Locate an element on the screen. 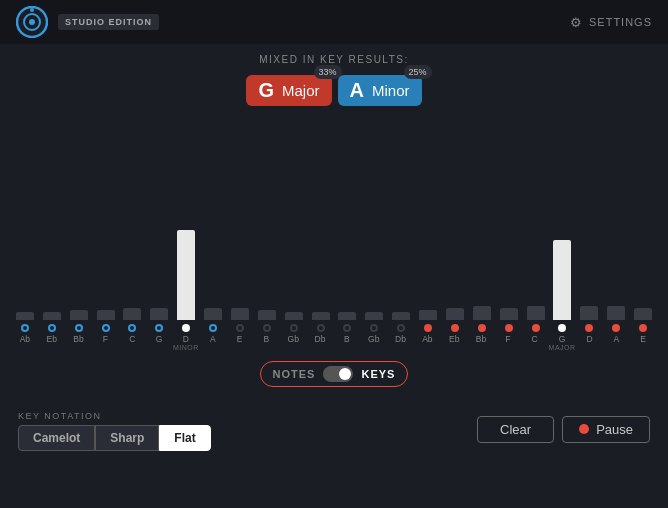 Image resolution: width=668 pixels, height=508 pixels. note-name-6: D is located at coordinates (186, 339).